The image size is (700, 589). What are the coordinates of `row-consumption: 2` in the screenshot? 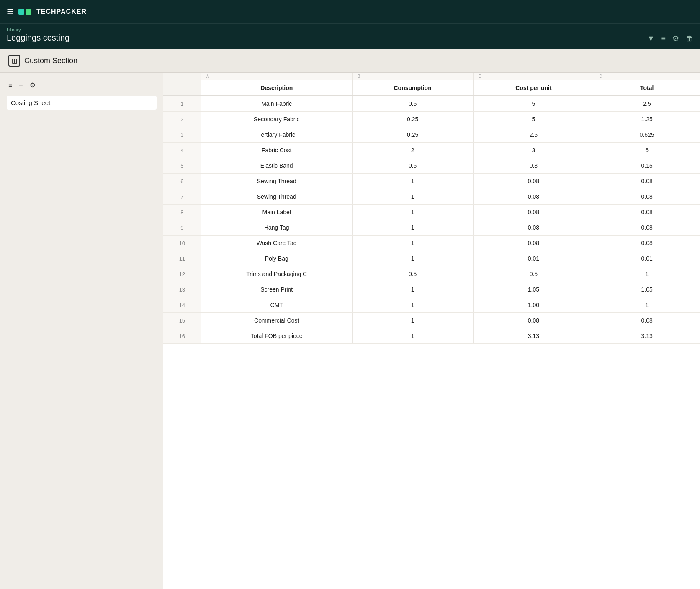 It's located at (413, 151).